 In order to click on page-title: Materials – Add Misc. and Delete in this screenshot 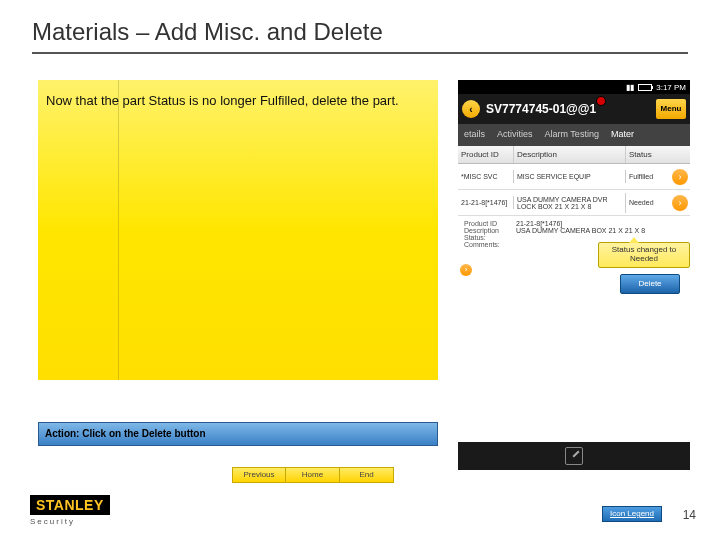, I will do `click(208, 32)`.